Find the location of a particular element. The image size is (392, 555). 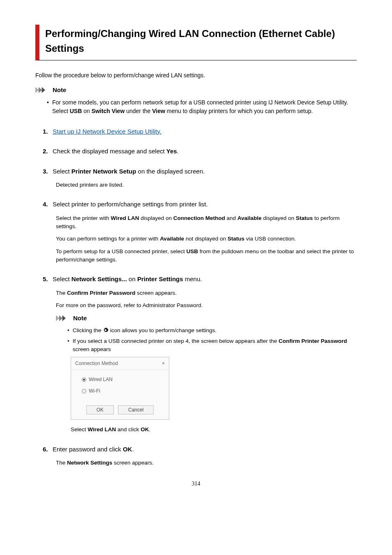

step-1: Start up IJ Network Device Setup Utility… is located at coordinates (200, 132).